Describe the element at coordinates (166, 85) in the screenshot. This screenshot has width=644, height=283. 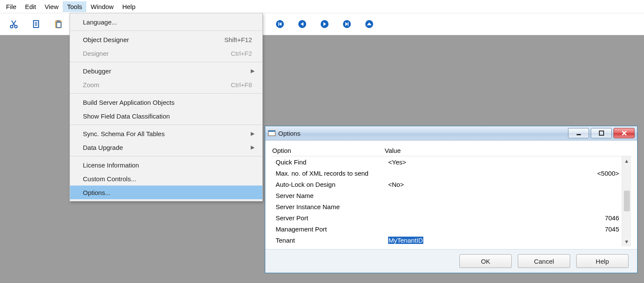
I see `menu-item: ZoomCtrl+F8` at that location.